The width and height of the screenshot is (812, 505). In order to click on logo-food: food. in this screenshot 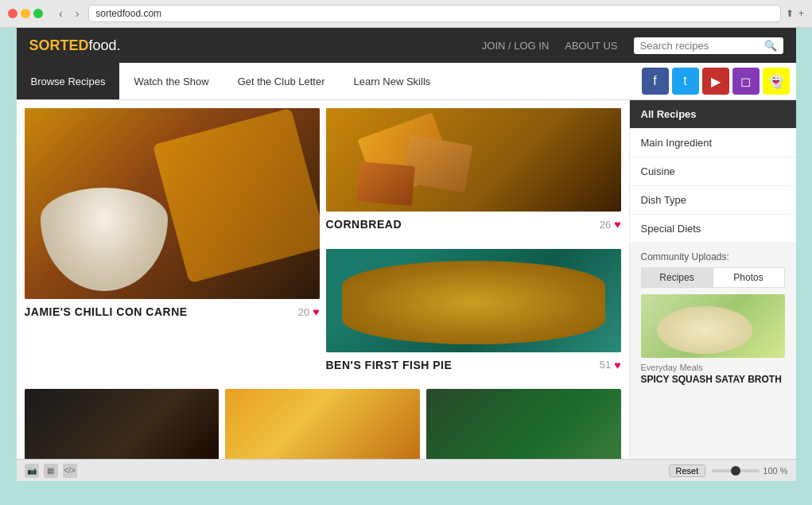, I will do `click(105, 45)`.